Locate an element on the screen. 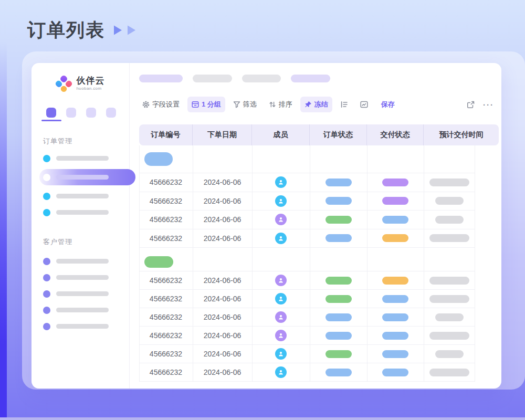 The height and width of the screenshot is (420, 525). table-header: 订单编号 下单日期 成员 订单状态 交付状态 预计交付时间 is located at coordinates (319, 135).